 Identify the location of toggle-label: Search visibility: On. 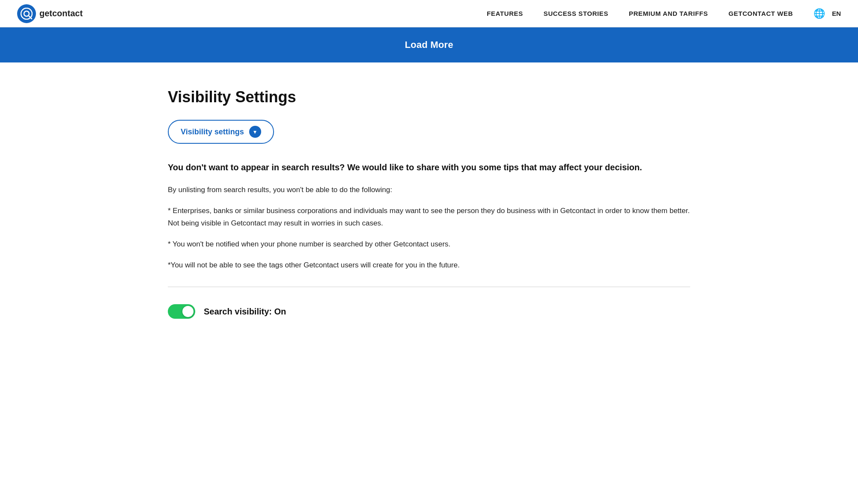
(245, 311).